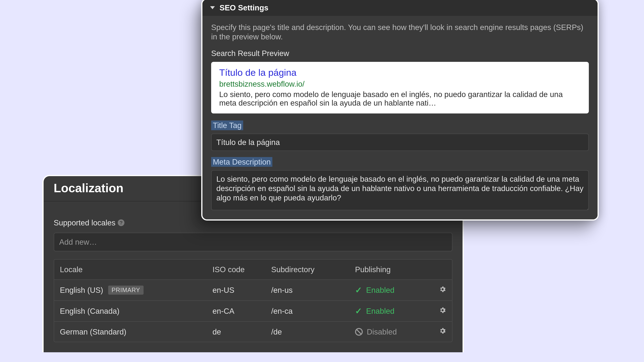 The height and width of the screenshot is (362, 644). I want to click on seo-help-text: Specify this page's title and descriptio…, so click(400, 32).